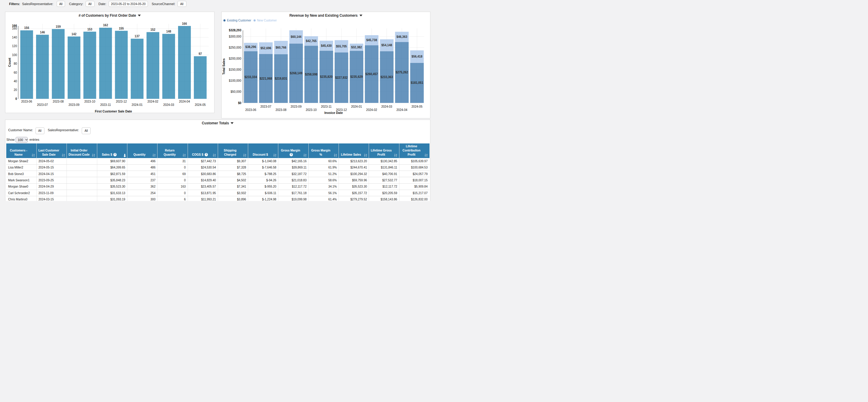  What do you see at coordinates (90, 29) in the screenshot?
I see `svg-text: 153` at bounding box center [90, 29].